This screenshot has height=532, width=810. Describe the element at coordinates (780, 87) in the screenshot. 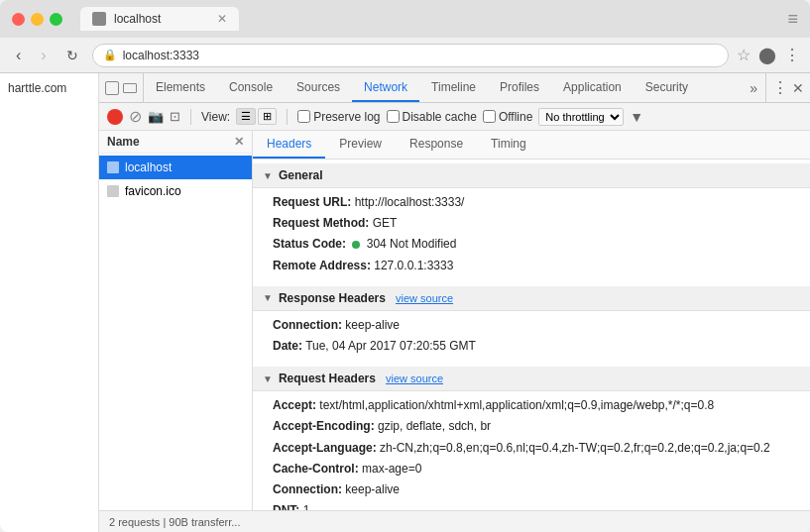

I see `devtools-menu-icon: ⋮` at that location.